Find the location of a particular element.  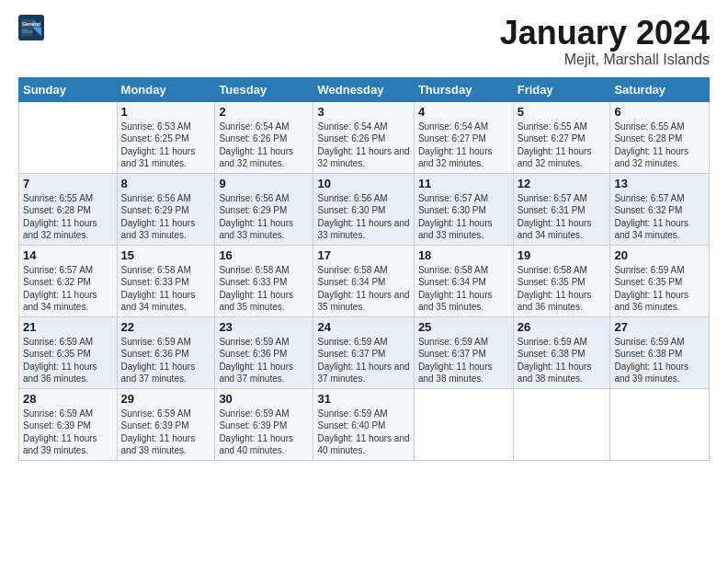

day-number: 26 is located at coordinates (563, 327).